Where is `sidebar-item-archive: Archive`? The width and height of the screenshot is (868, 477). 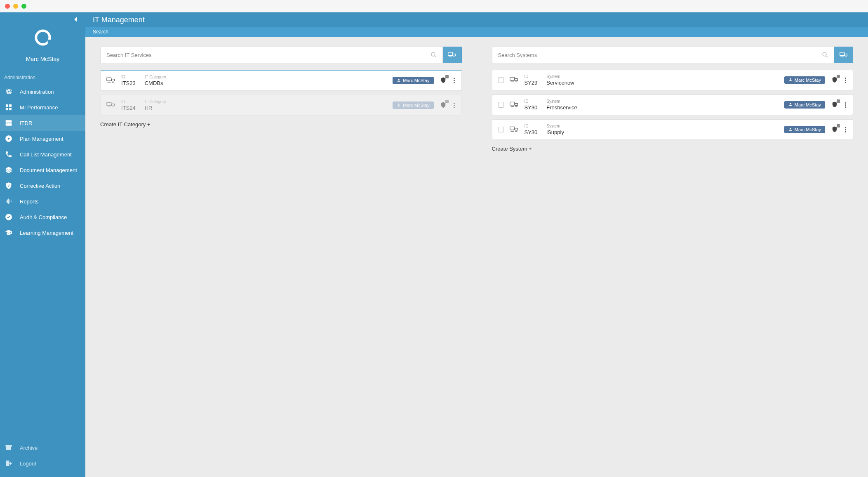
sidebar-item-archive: Archive is located at coordinates (43, 448).